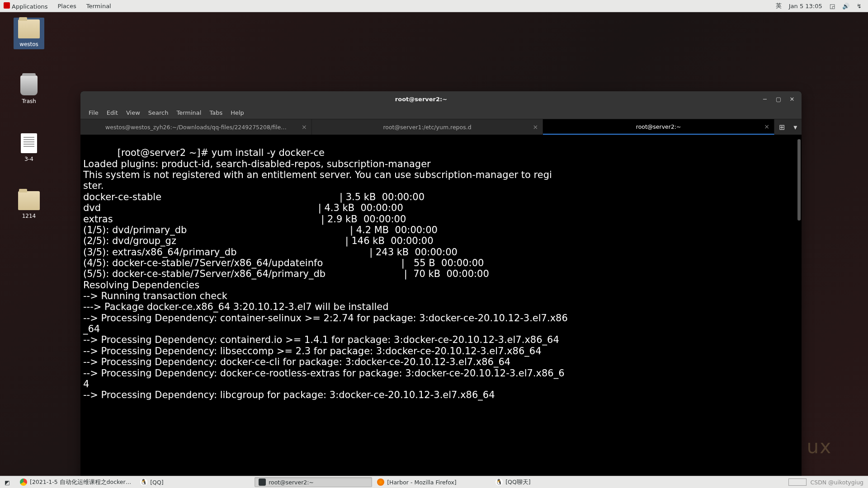  What do you see at coordinates (782, 127) in the screenshot?
I see `new-tab-button: ⊞` at bounding box center [782, 127].